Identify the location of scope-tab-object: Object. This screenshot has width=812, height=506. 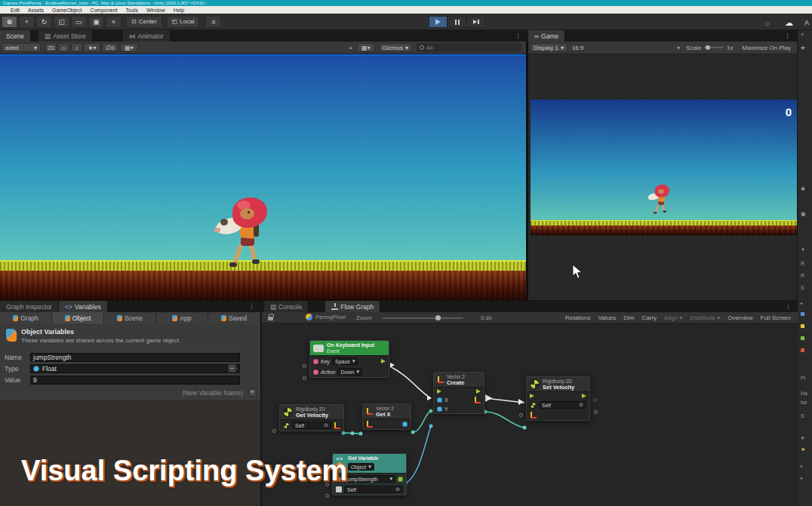
(78, 318).